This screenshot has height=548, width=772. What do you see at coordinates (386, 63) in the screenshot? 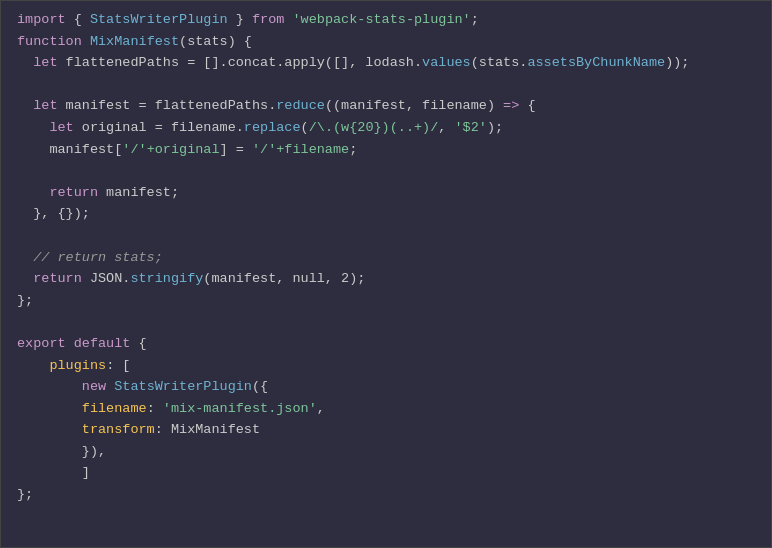
I see `code-line: let flattenedPaths = [].concat.apply([],…` at bounding box center [386, 63].